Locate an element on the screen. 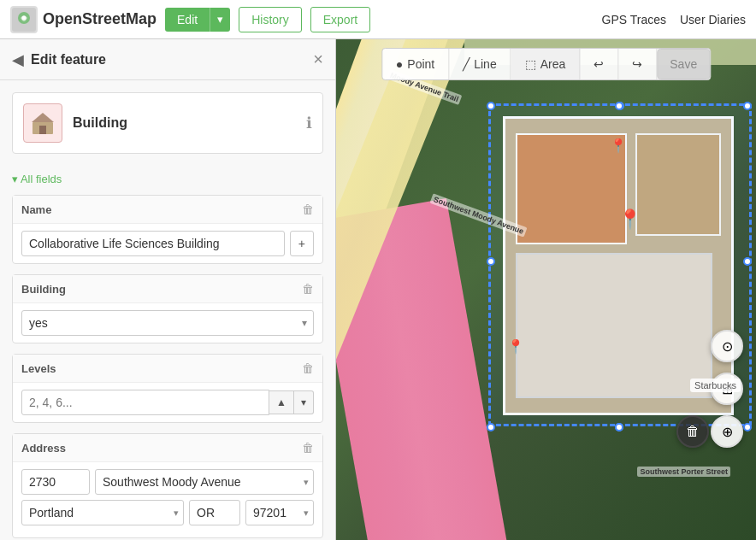 The image size is (756, 540). building-section-header: Building 🗑 is located at coordinates (168, 289).